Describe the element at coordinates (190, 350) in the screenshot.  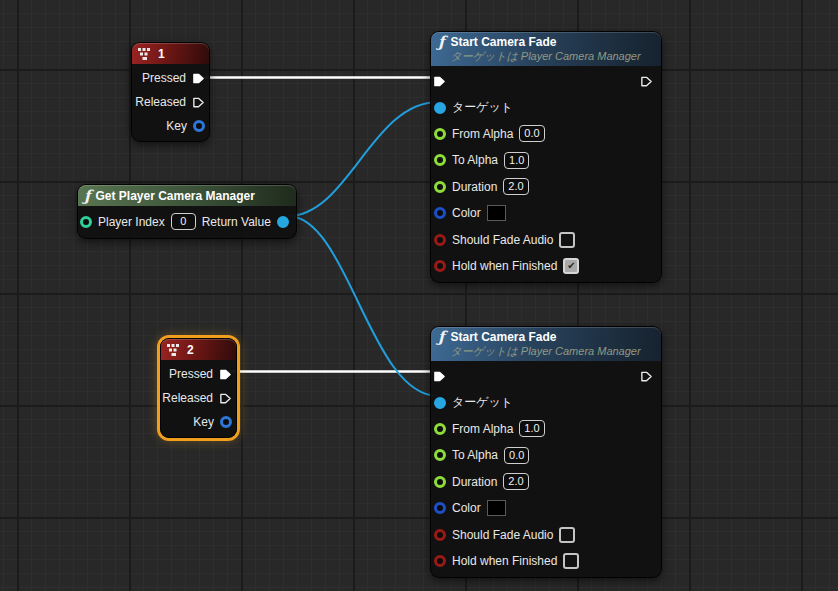
I see `node-title: 2` at that location.